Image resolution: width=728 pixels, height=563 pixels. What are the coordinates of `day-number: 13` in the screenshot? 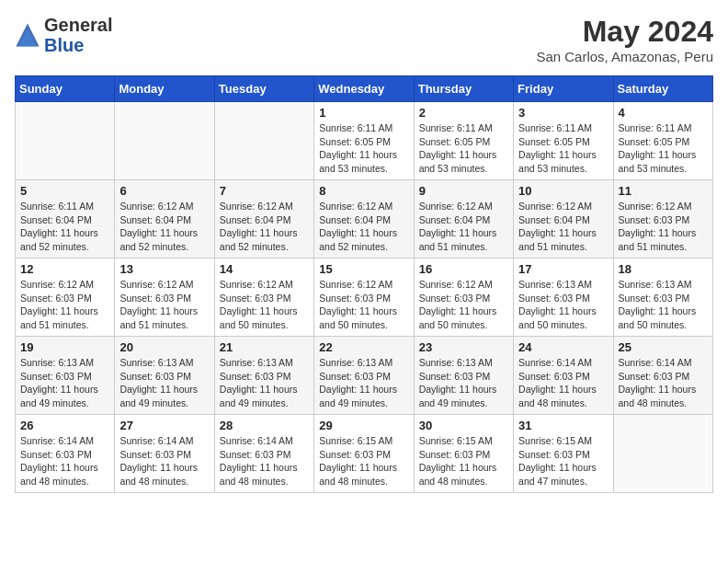 It's located at (164, 269).